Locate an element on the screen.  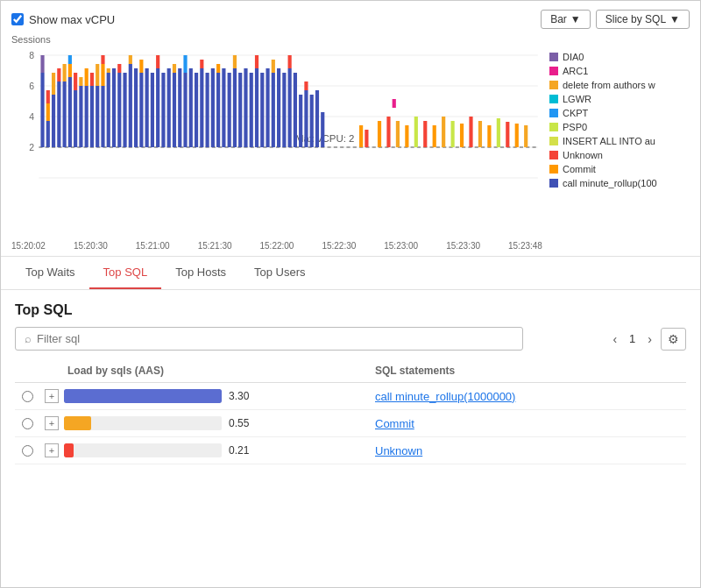
settings-button: ⚙ is located at coordinates (673, 339).